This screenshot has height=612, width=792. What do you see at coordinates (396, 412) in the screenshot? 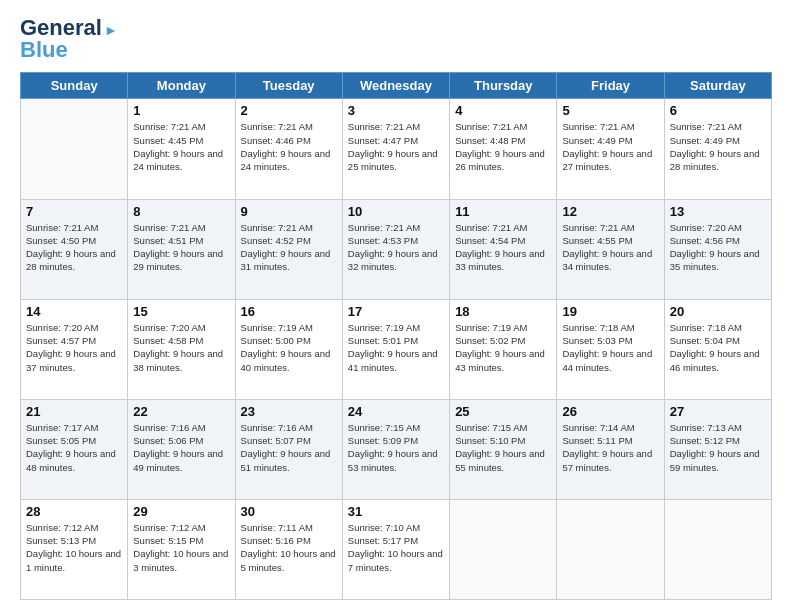
I see `day-number: 24` at bounding box center [396, 412].